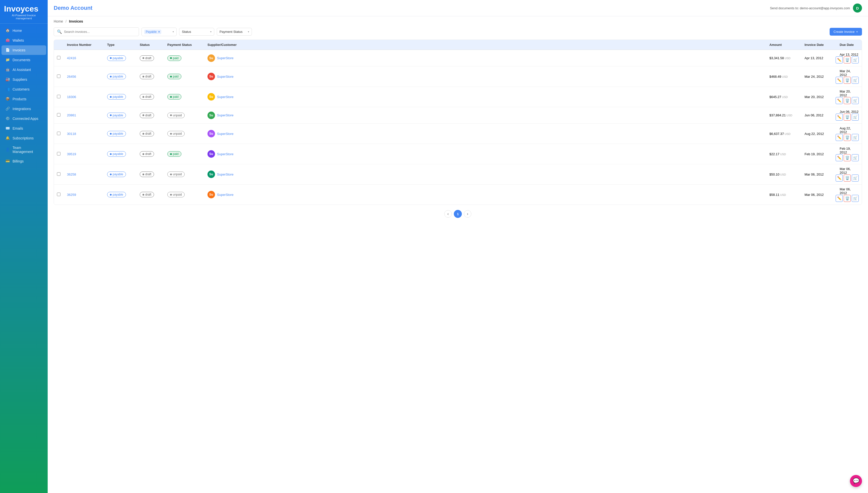 Image resolution: width=868 pixels, height=493 pixels. I want to click on currency-6: USD, so click(783, 175).